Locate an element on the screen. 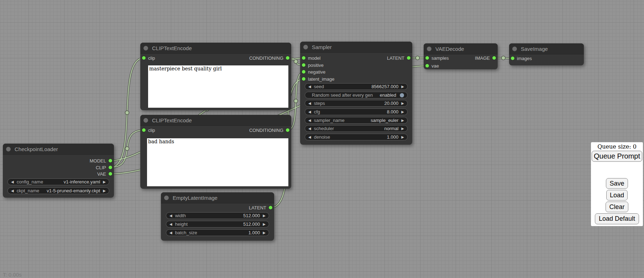 The height and width of the screenshot is (278, 644). node-header: VAEDecode is located at coordinates (461, 49).